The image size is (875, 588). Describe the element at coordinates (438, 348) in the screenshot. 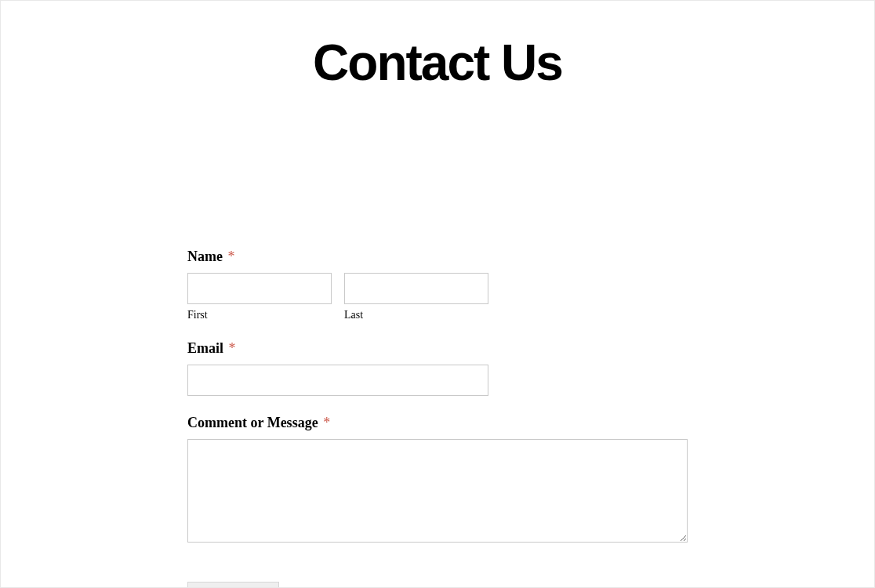

I see `email-label: Email *` at that location.